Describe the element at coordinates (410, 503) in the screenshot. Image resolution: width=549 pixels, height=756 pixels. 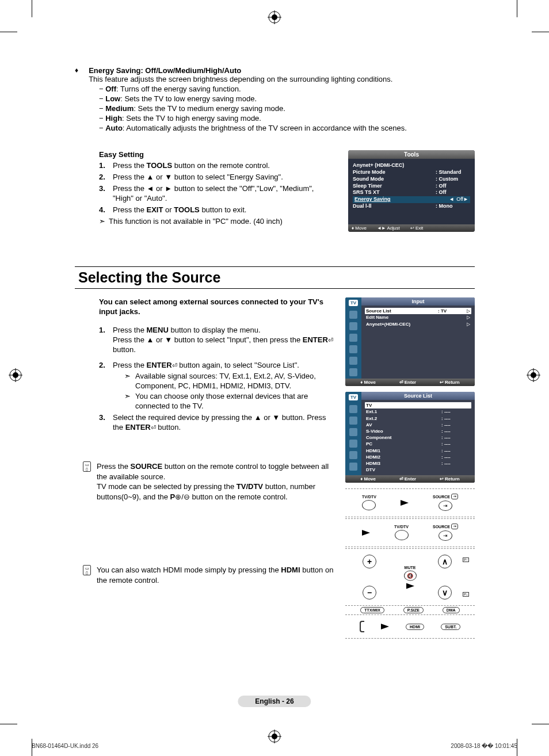
I see `remote-diagram-1: TV/DTV SOURCE⇥ ⇥` at that location.